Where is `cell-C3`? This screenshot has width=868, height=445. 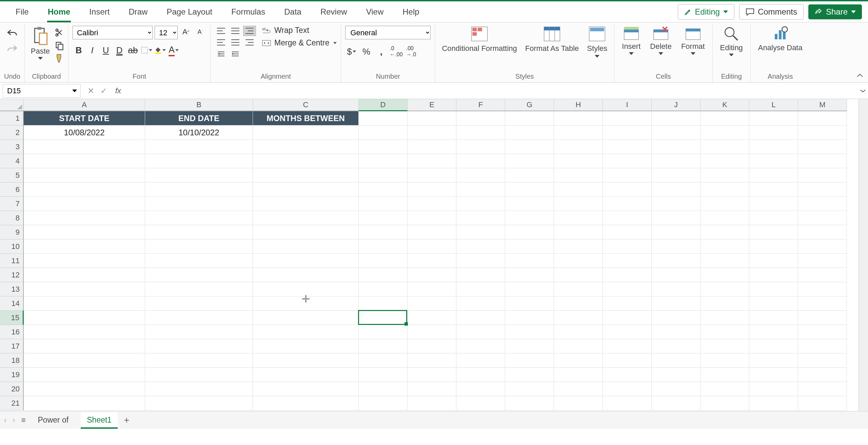
cell-C3 is located at coordinates (306, 147).